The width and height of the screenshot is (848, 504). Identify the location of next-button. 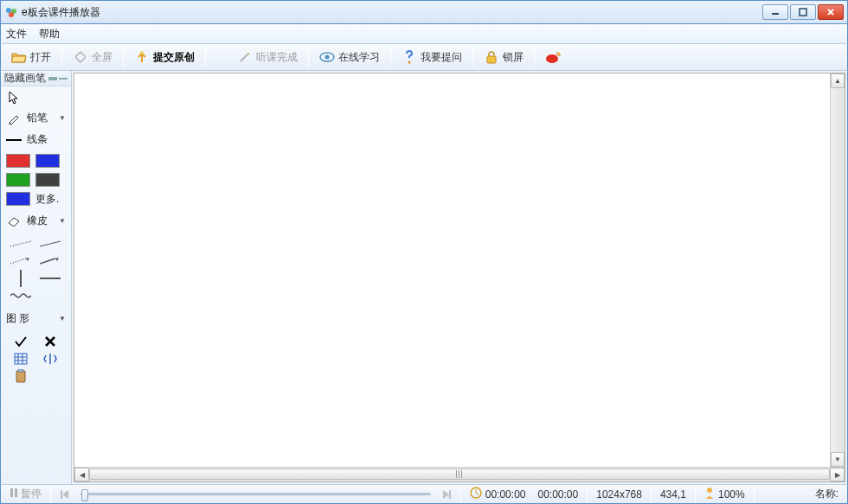
(446, 494).